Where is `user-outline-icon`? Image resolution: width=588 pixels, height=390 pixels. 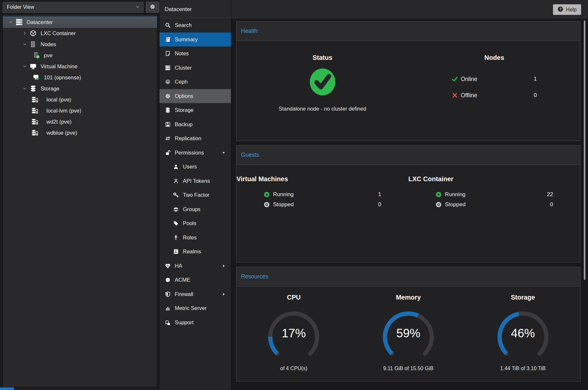
user-outline-icon is located at coordinates (176, 181).